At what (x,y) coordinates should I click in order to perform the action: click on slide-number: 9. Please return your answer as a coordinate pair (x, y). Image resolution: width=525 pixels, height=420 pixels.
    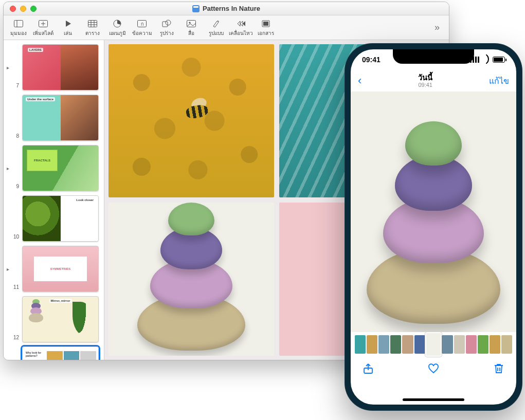
    Looking at the image, I should click on (15, 186).